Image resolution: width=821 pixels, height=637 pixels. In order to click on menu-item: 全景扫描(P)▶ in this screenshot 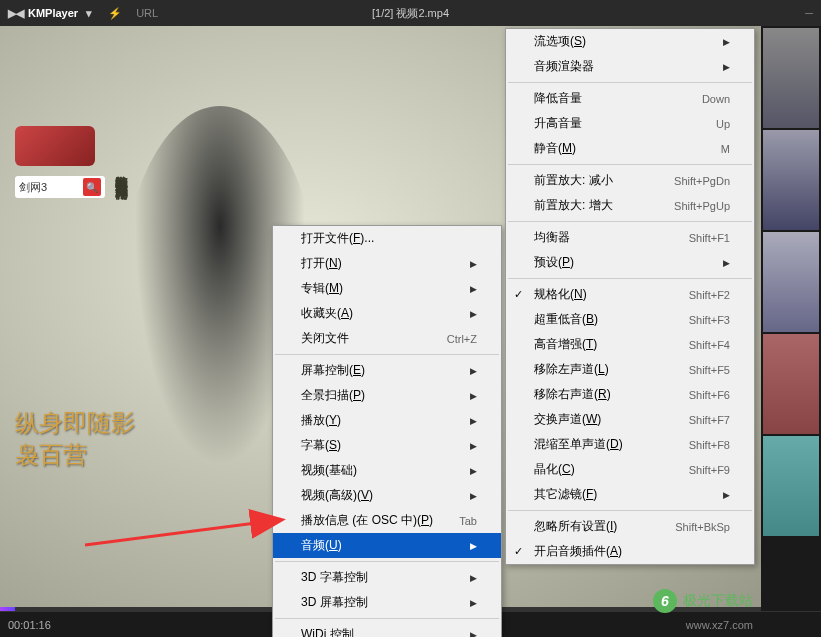, I will do `click(387, 396)`.